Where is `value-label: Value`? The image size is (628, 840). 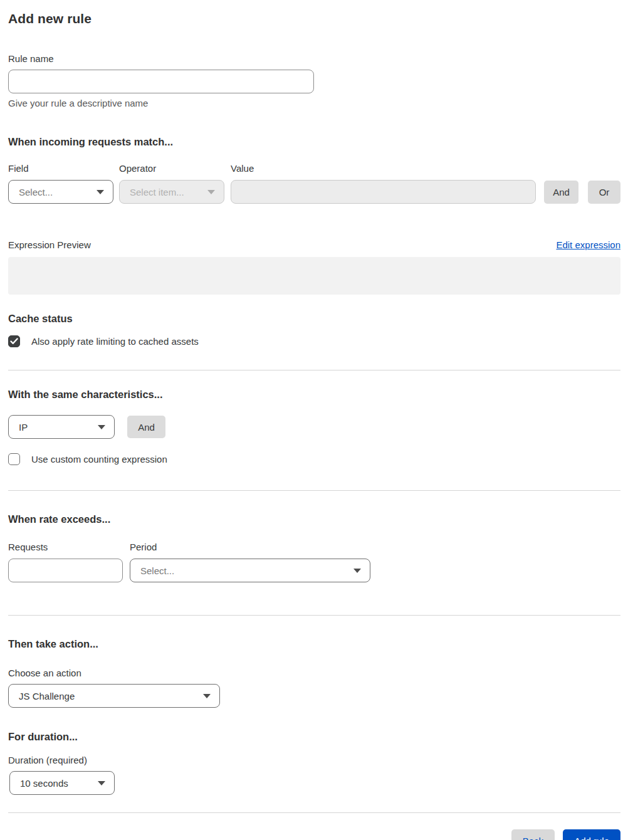
value-label: Value is located at coordinates (384, 168).